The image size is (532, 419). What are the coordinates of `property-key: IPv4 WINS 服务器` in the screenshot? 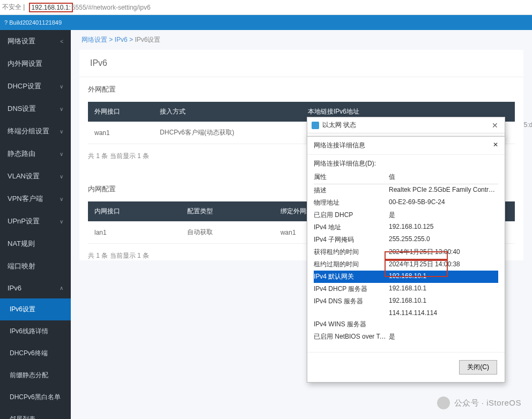 It's located at (351, 325).